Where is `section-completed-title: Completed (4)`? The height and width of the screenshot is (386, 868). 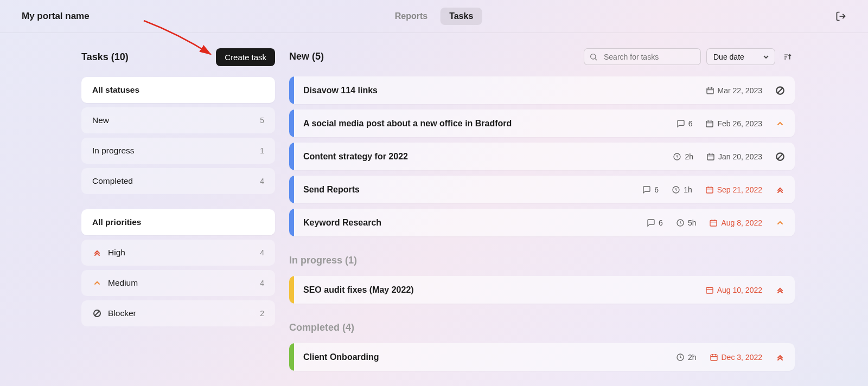 section-completed-title: Completed (4) is located at coordinates (542, 327).